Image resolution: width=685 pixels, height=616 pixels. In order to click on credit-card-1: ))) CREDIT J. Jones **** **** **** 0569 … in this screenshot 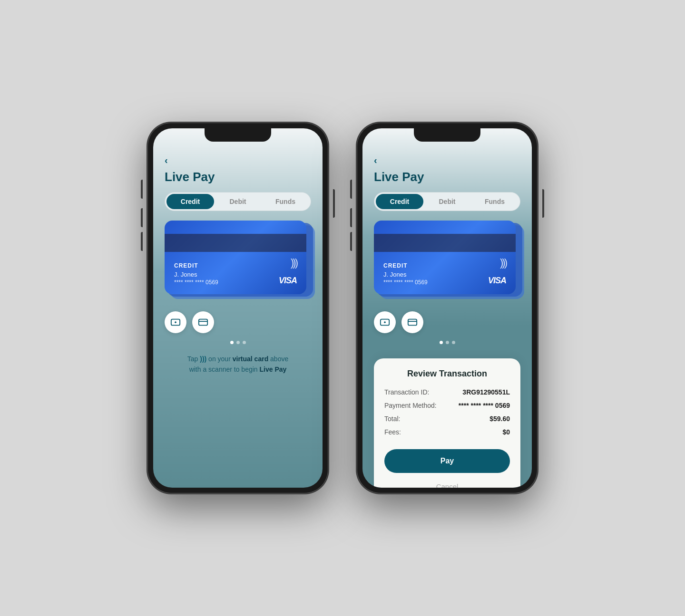, I will do `click(235, 258)`.